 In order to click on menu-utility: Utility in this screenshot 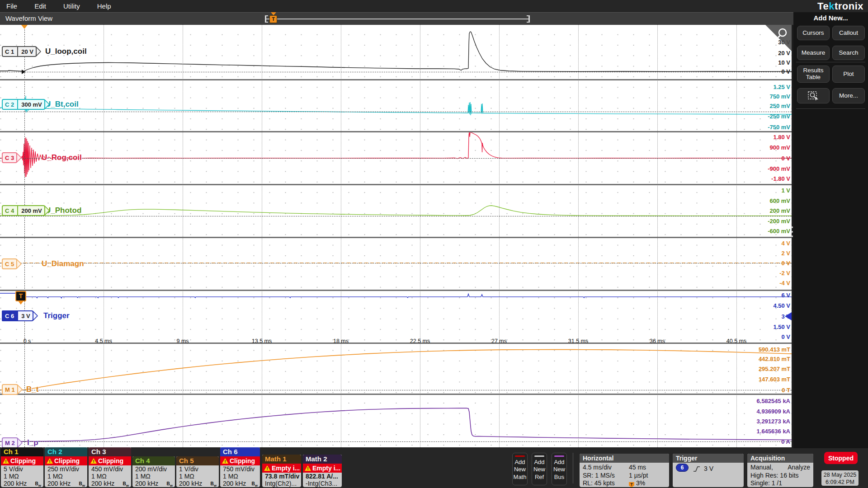, I will do `click(71, 6)`.